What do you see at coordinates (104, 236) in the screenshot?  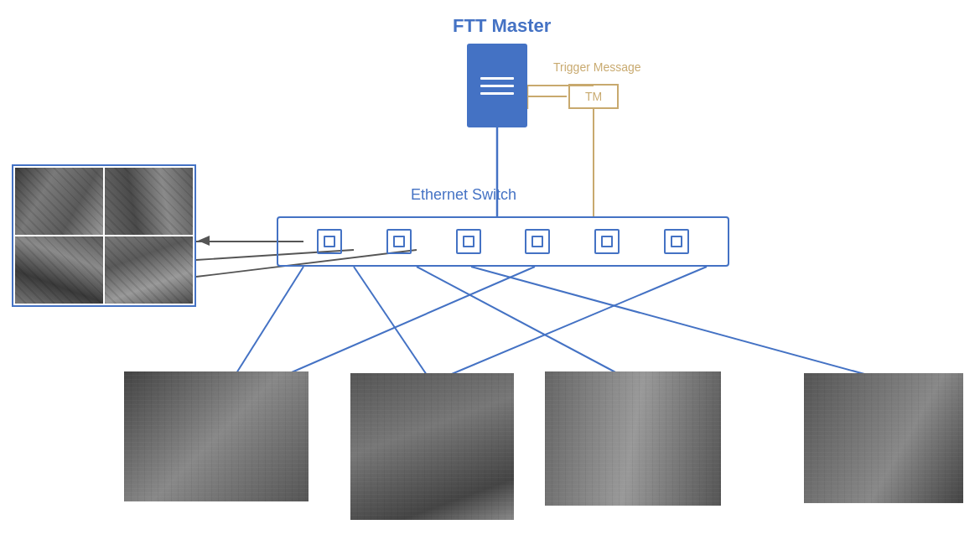 I see `monitor-box` at bounding box center [104, 236].